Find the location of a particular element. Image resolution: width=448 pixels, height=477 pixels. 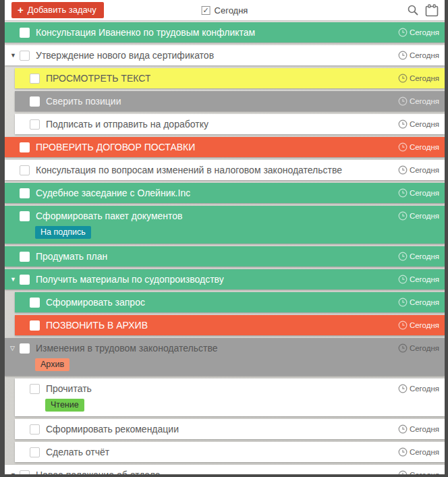

task-row: ПРОСМОТРЕТЬ ТЕКСТ Сегодня is located at coordinates (229, 78).